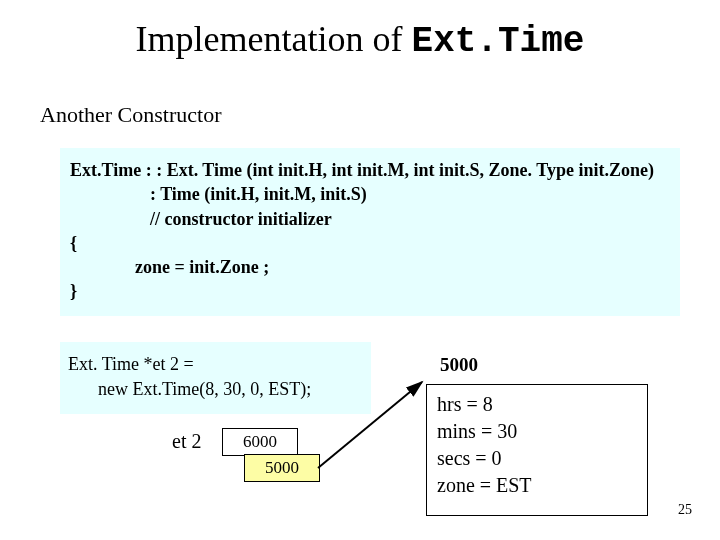  Describe the element at coordinates (537, 450) in the screenshot. I see `result-box: hrs = 8 mins = 30 secs = 0 zone = EST` at that location.